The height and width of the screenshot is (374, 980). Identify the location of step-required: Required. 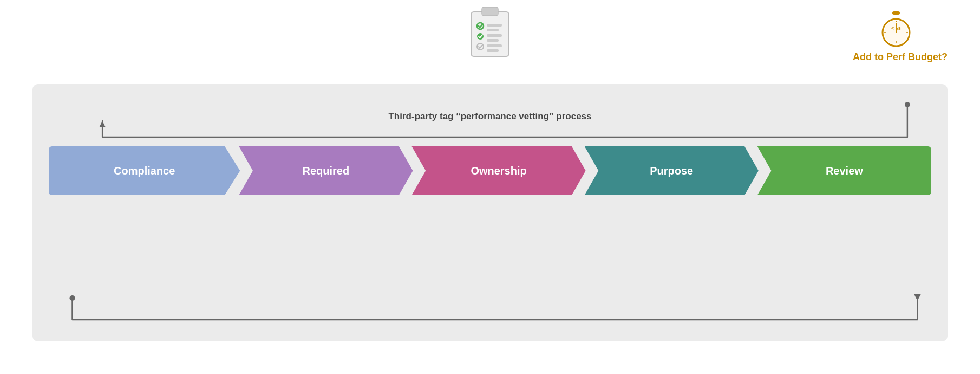
(326, 171).